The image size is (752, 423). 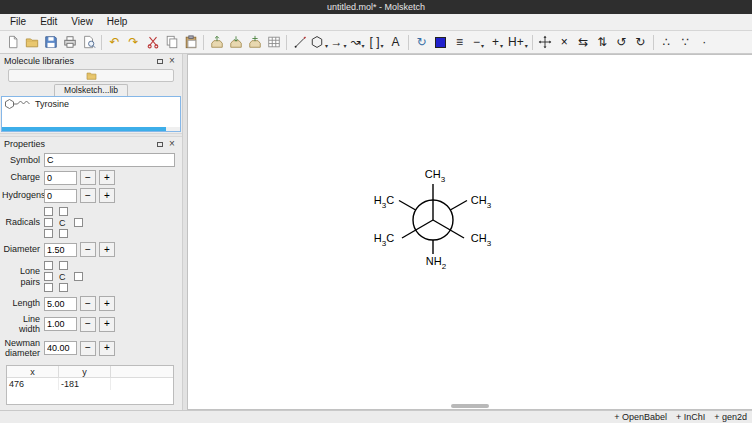 What do you see at coordinates (498, 42) in the screenshot?
I see `charge-plus-button: + ▾` at bounding box center [498, 42].